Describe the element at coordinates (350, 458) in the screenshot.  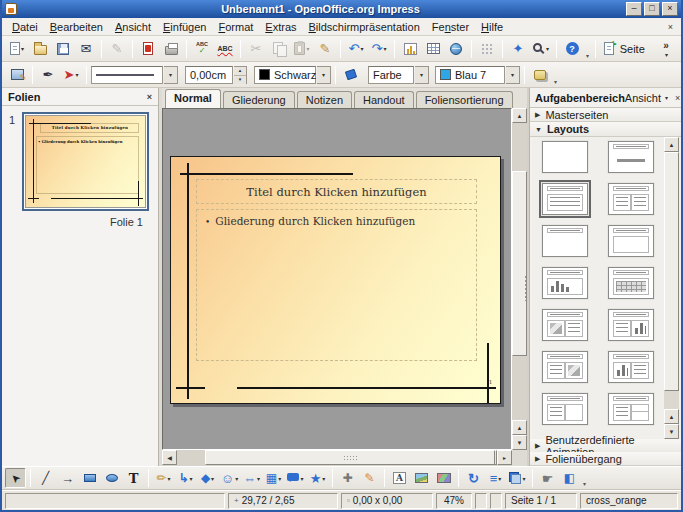
I see `hscroll-thumb` at that location.